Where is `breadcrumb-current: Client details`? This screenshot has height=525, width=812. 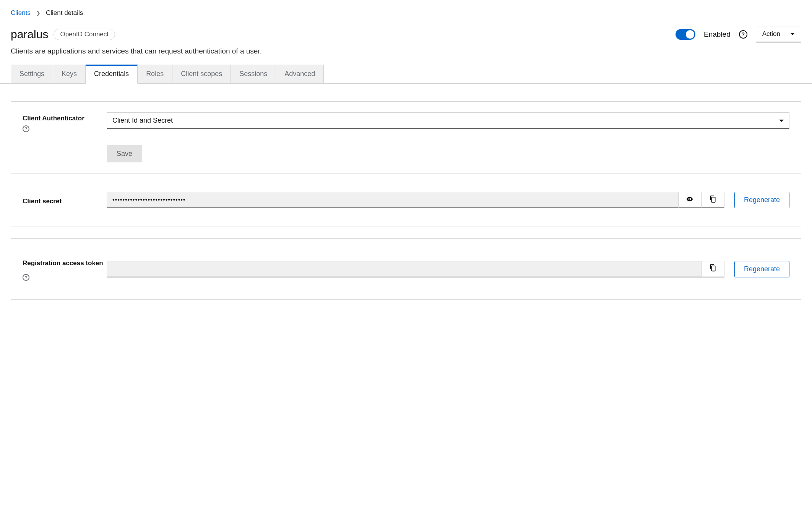 breadcrumb-current: Client details is located at coordinates (64, 13).